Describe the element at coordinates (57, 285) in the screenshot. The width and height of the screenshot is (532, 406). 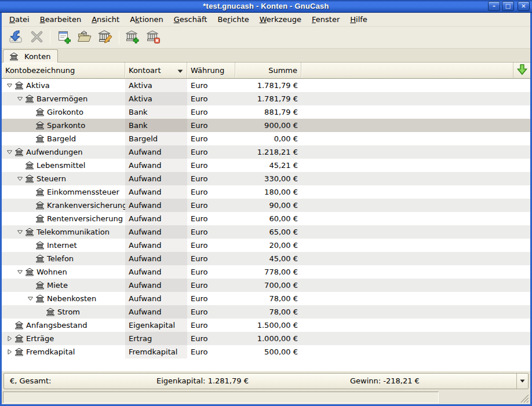
I see `account-name: Miete` at that location.